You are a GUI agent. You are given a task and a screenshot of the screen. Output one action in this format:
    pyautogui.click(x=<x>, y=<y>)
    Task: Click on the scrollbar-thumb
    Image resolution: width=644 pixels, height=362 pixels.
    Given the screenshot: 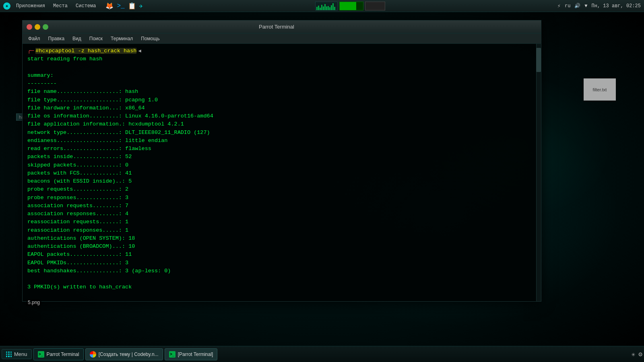 What is the action you would take?
    pyautogui.click(x=539, y=60)
    